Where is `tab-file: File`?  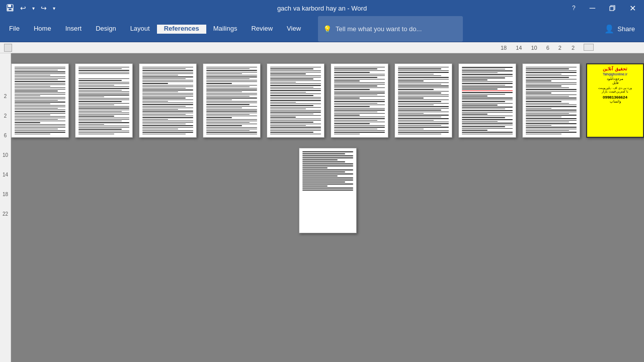 tab-file: File is located at coordinates (14, 29).